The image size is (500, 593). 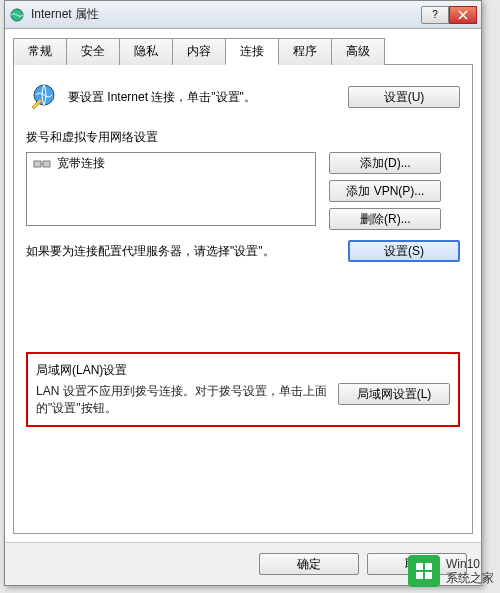 What do you see at coordinates (451, 571) in the screenshot?
I see `watermark: Win10 系统之家` at bounding box center [451, 571].